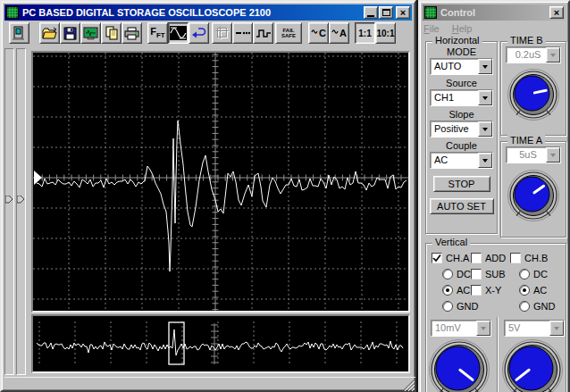 This screenshot has width=570, height=392. Describe the element at coordinates (21, 200) in the screenshot. I see `slider-b-thumb` at that location.